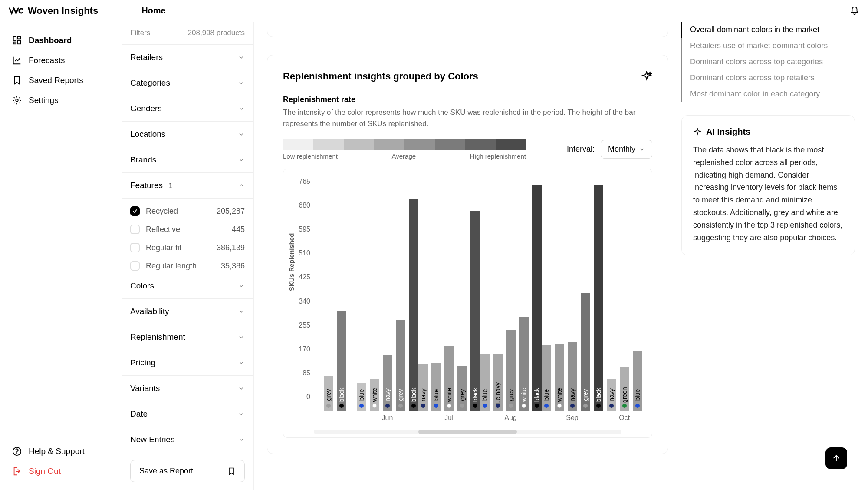 The height and width of the screenshot is (490, 868). Describe the element at coordinates (627, 149) in the screenshot. I see `interval-select: Monthly` at that location.